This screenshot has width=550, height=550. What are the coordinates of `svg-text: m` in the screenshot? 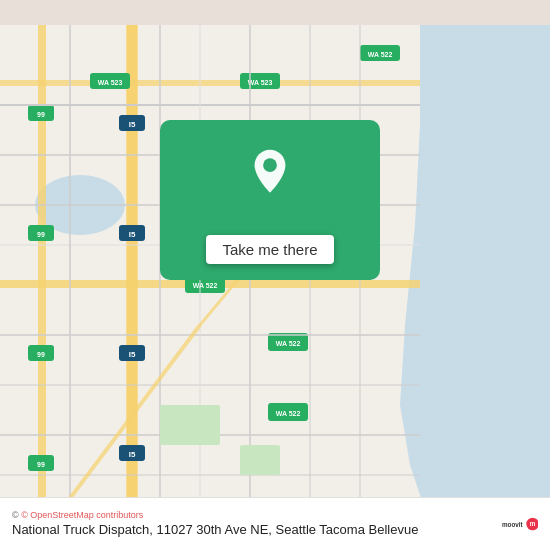 It's located at (533, 524).